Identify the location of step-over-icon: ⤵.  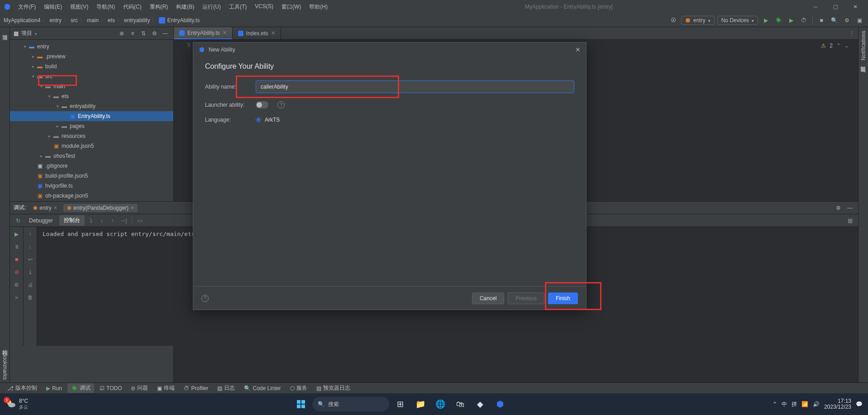
(91, 221).